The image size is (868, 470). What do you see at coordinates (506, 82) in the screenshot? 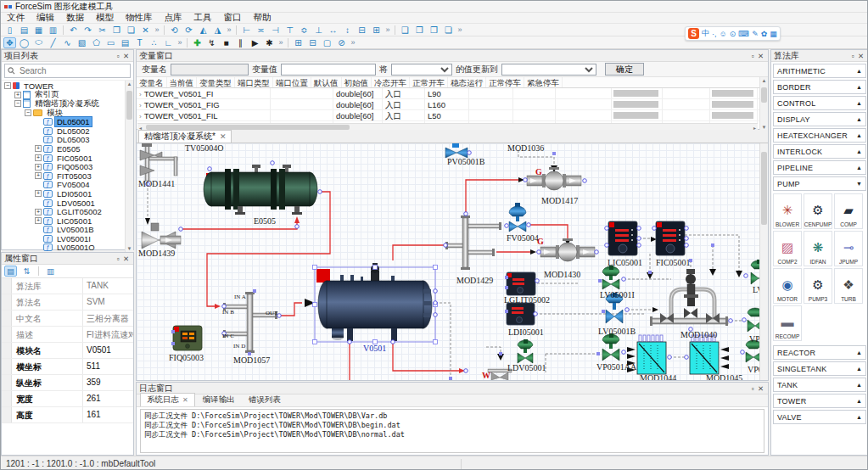
I see `column-header: 正常停车` at bounding box center [506, 82].